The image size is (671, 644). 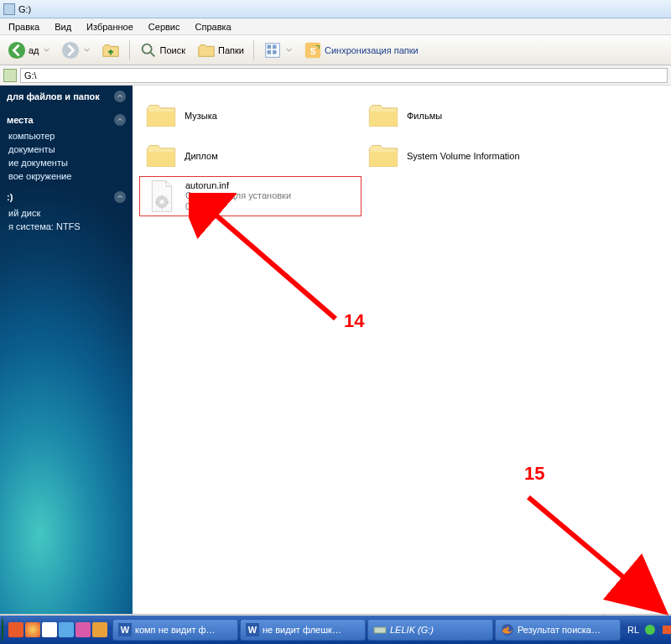 I want to click on menubar: Правка Вид Избранное Сервис Справка, so click(x=336, y=27).